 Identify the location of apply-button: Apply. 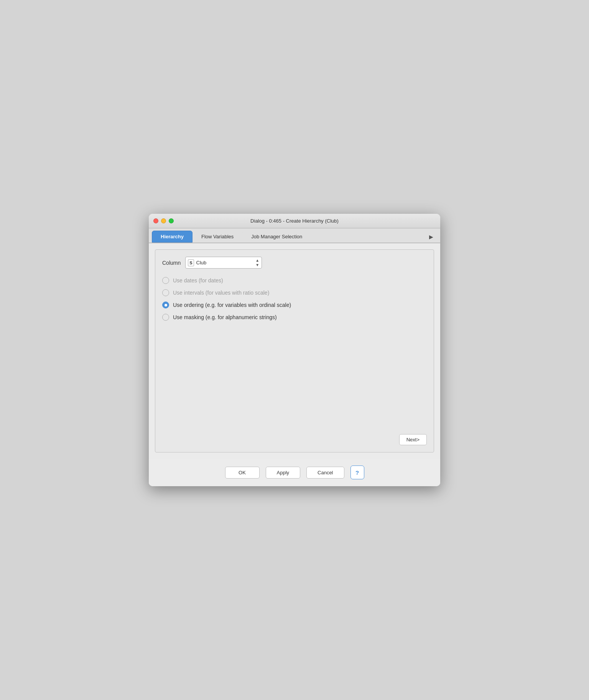
(283, 473).